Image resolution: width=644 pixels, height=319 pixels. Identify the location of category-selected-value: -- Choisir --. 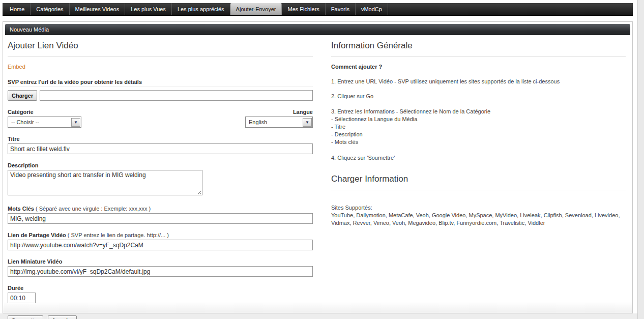
(25, 122).